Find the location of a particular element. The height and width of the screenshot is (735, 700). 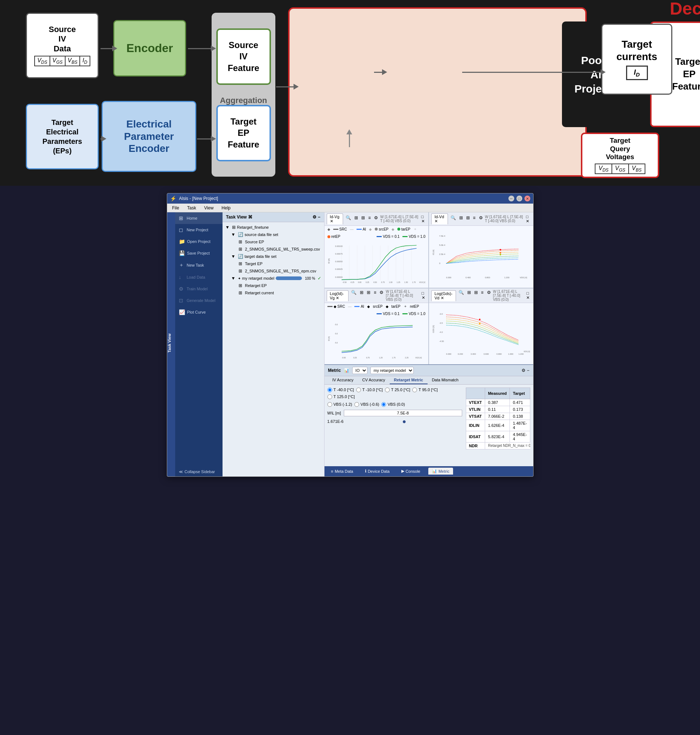

sidebar-item-new-task: ＋ New Task is located at coordinates (199, 265).